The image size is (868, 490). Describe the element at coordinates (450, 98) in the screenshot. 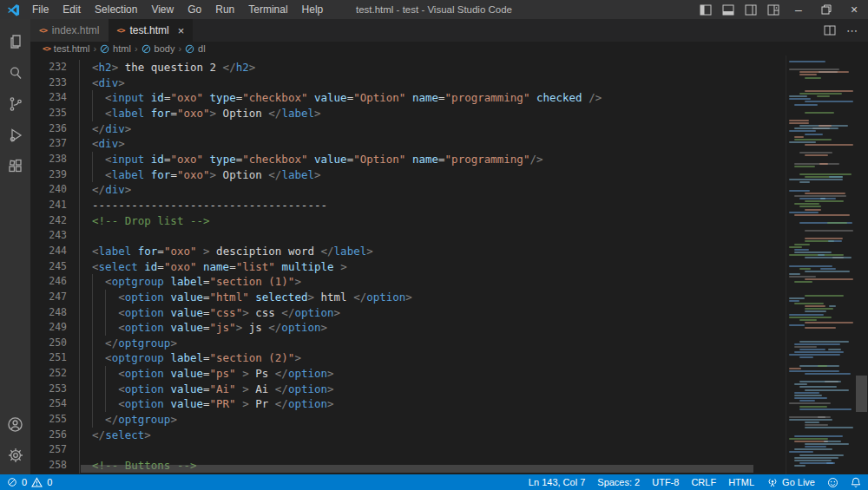

I see `code-line: 234 <input id="oxo" type="checkbox" valu…` at that location.